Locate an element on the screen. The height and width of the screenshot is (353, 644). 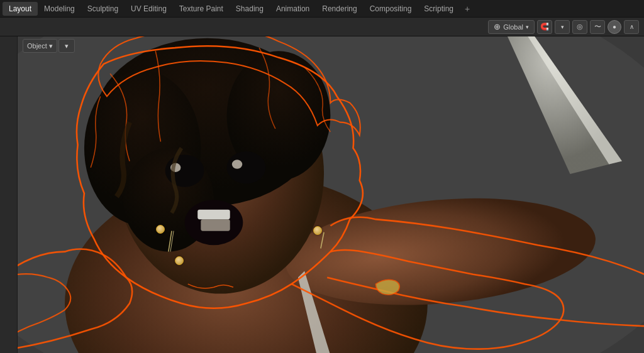
object-mode-label: Object is located at coordinates (37, 46).